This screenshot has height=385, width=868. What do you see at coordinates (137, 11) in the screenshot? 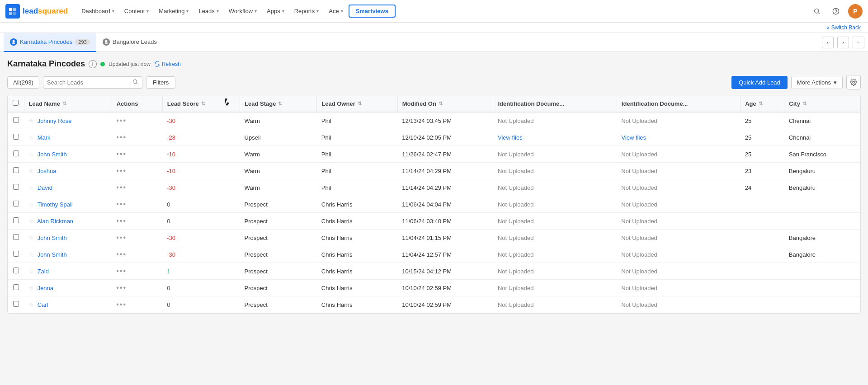
I see `nav-content: Content ▾` at bounding box center [137, 11].